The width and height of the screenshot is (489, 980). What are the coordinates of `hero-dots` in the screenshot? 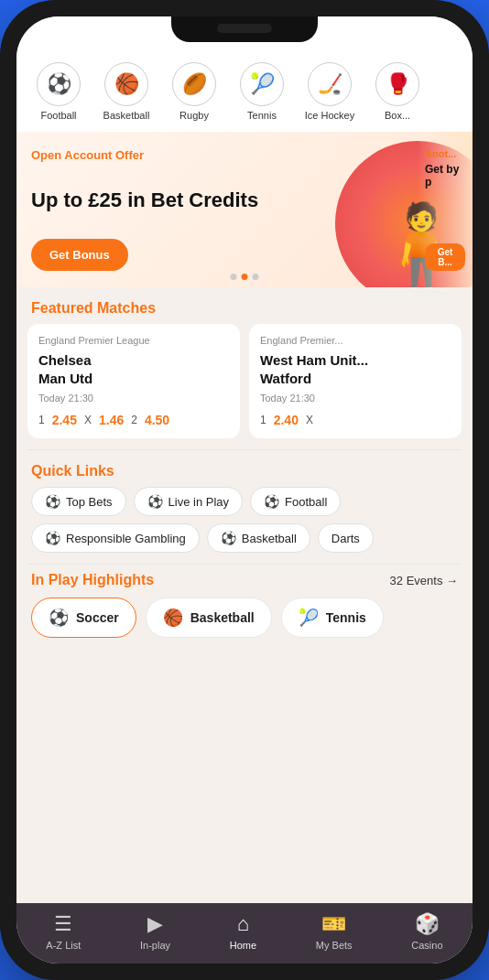 It's located at (245, 276).